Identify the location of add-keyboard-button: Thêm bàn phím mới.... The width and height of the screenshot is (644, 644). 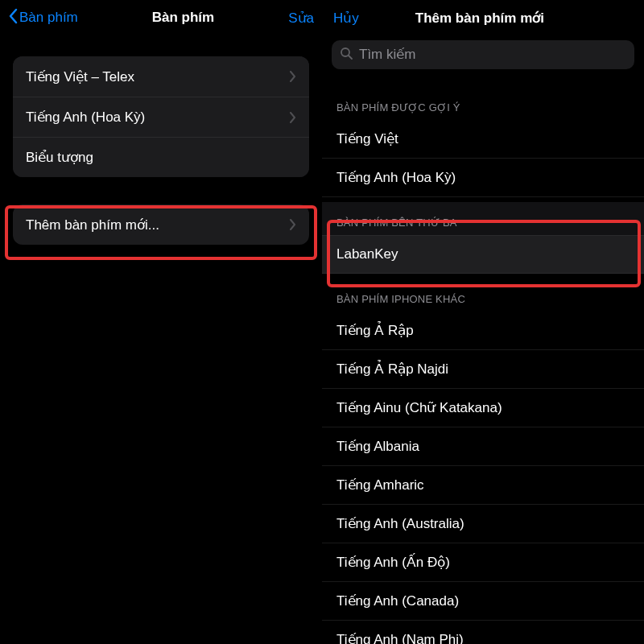
(161, 225).